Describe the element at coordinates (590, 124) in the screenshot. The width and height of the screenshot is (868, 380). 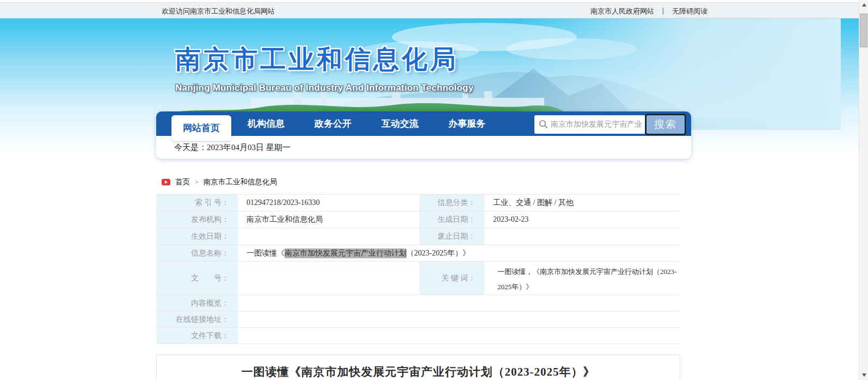
I see `search-input` at that location.